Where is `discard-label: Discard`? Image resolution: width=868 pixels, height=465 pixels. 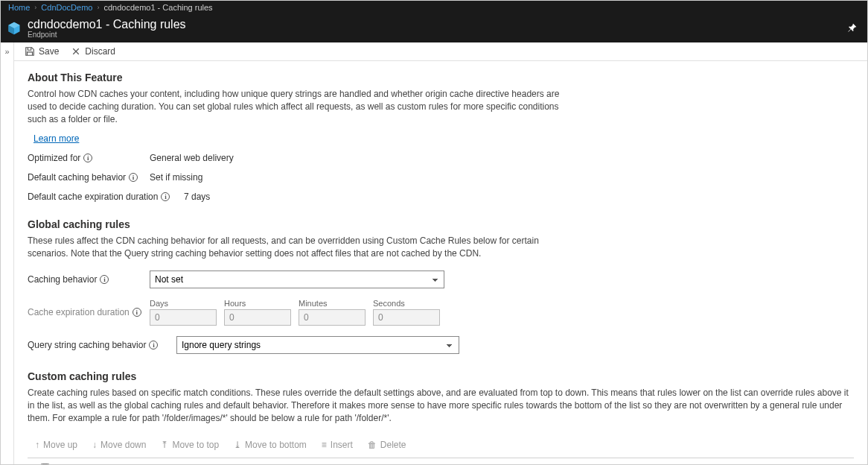 discard-label: Discard is located at coordinates (100, 51).